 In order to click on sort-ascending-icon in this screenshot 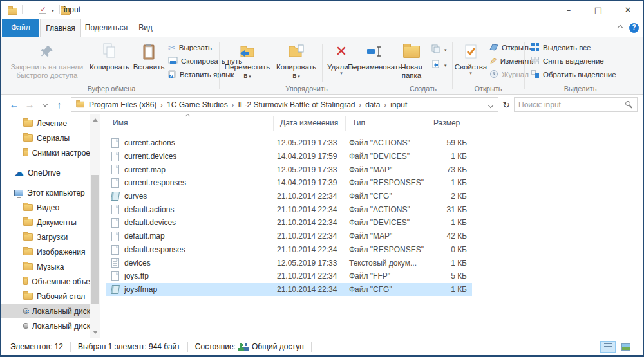, I will do `click(188, 116)`.